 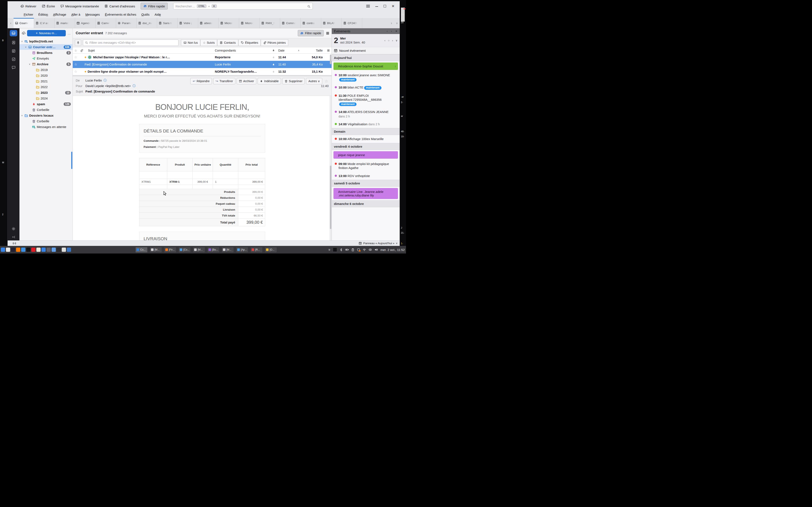 What do you see at coordinates (69, 34) in the screenshot?
I see `folder-pane-options-button: …` at bounding box center [69, 34].